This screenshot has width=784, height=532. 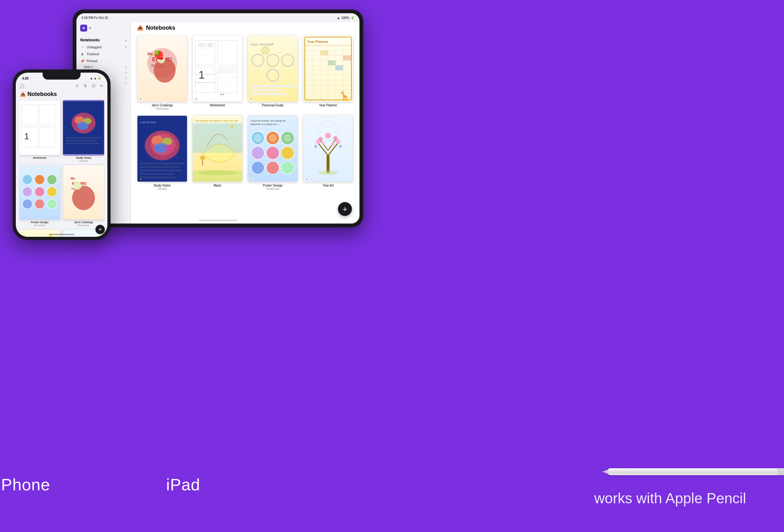 What do you see at coordinates (88, 67) in the screenshot?
I see `dish1-label: Dish 1` at bounding box center [88, 67].